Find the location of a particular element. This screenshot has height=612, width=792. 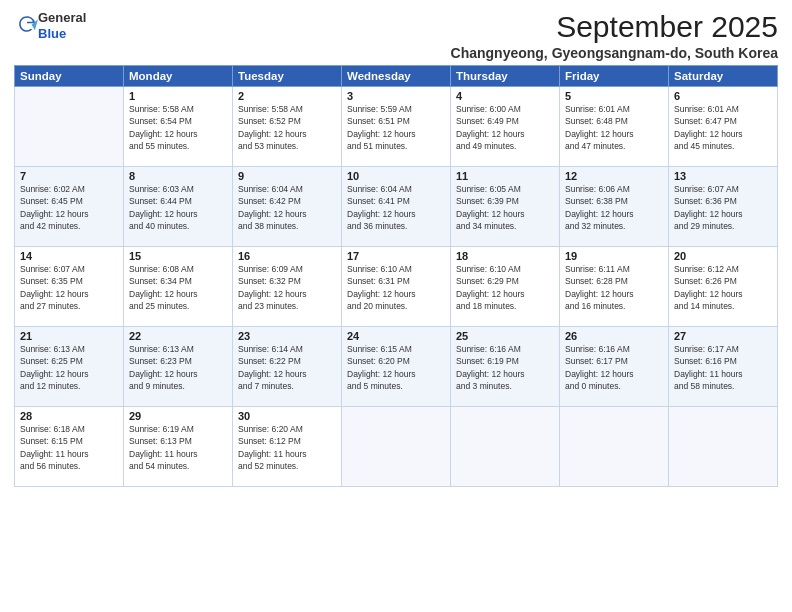

table-row: 7Sunrise: 6:02 AMSunset: 6:45 PMDaylight… is located at coordinates (70, 207).